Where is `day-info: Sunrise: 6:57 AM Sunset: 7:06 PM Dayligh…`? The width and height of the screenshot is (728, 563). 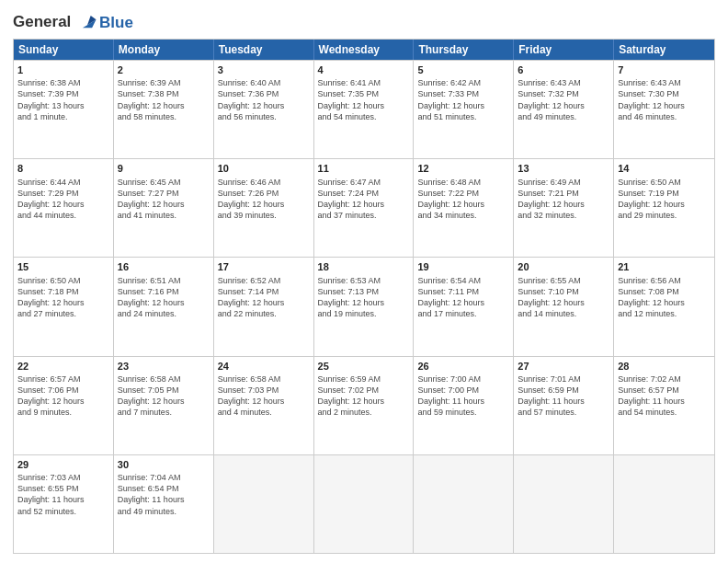
day-info: Sunrise: 6:57 AM Sunset: 7:06 PM Dayligh… is located at coordinates (63, 396).